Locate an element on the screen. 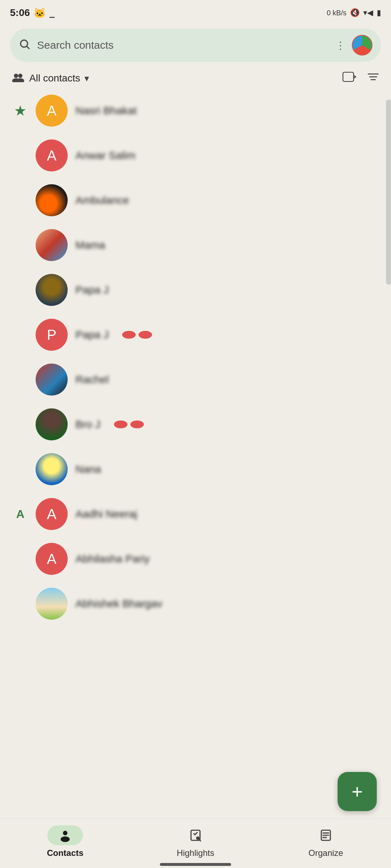 The height and width of the screenshot is (868, 391). toolbar-row: All contacts ▾ is located at coordinates (196, 77).